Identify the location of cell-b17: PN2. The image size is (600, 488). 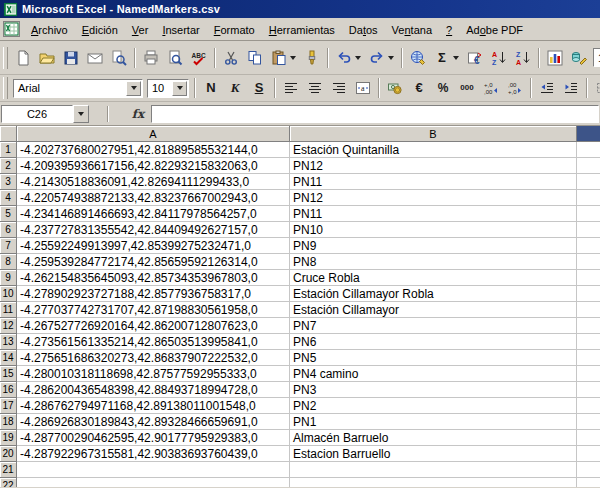
(434, 406).